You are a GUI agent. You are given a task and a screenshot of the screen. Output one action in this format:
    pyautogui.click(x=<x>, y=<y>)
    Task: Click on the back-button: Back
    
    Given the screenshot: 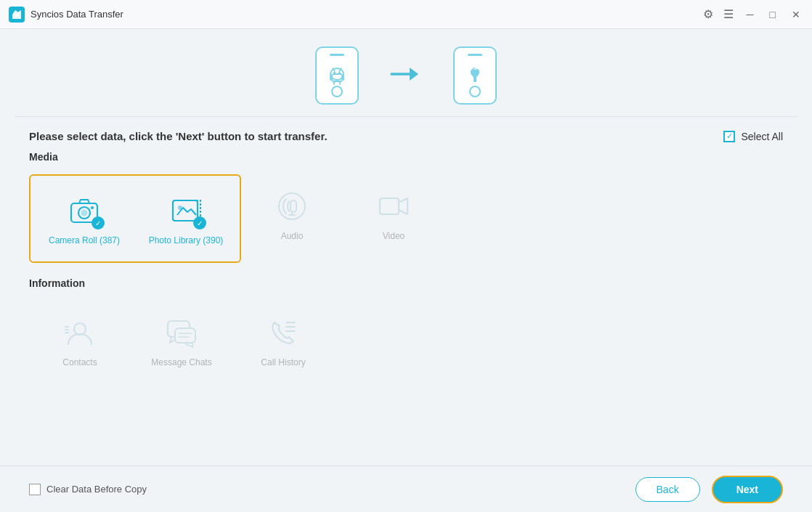 What is the action you would take?
    pyautogui.click(x=668, y=489)
    